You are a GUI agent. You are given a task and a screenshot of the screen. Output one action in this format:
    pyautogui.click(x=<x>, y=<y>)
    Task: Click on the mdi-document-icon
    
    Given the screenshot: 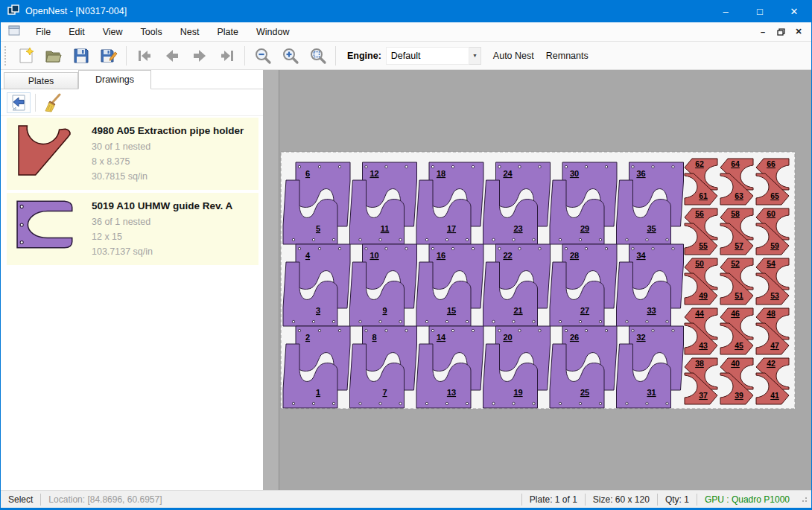 What is the action you would take?
    pyautogui.click(x=14, y=31)
    